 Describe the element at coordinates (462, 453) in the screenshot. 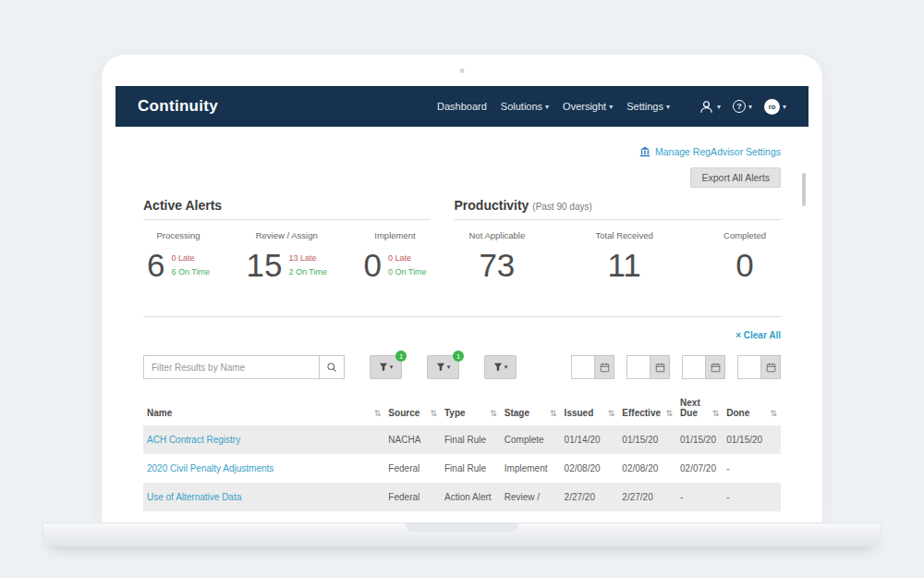

I see `alerts-table: Name⇅ Source⇅ Type⇅ Stage⇅ Issued⇅ Effec…` at that location.